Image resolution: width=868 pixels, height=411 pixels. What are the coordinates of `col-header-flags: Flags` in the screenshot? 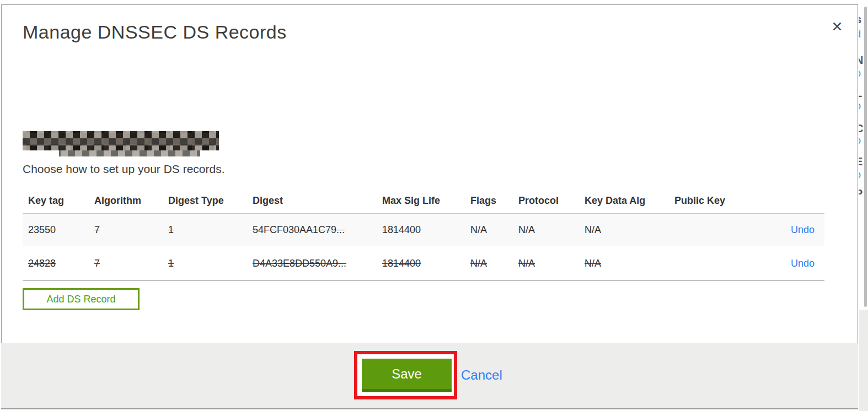 It's located at (494, 201).